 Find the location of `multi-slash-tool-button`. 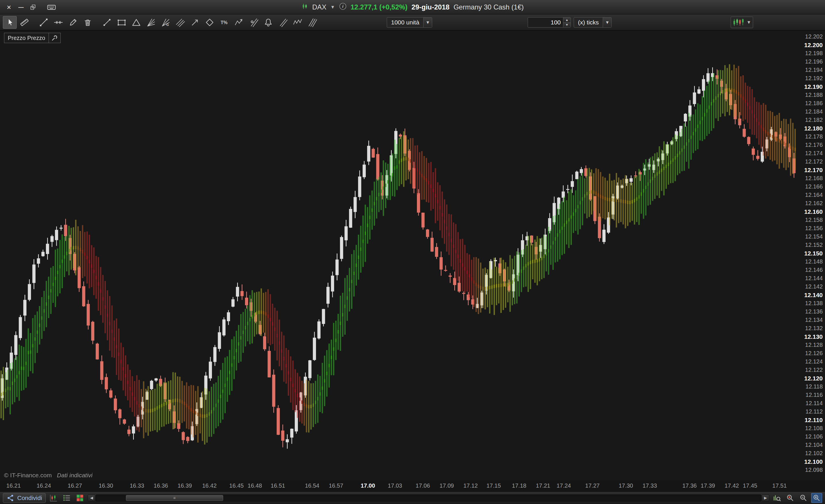

multi-slash-tool-button is located at coordinates (312, 22).